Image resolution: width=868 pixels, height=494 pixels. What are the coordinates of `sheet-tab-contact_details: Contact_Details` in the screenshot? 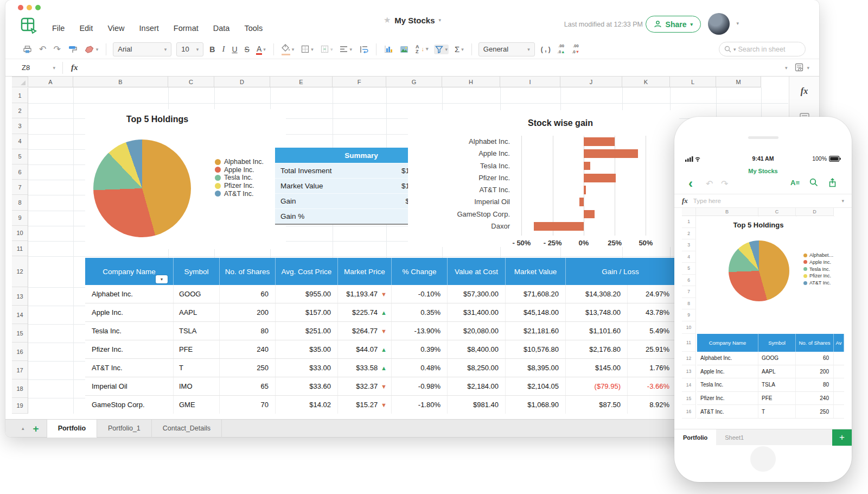 It's located at (187, 429).